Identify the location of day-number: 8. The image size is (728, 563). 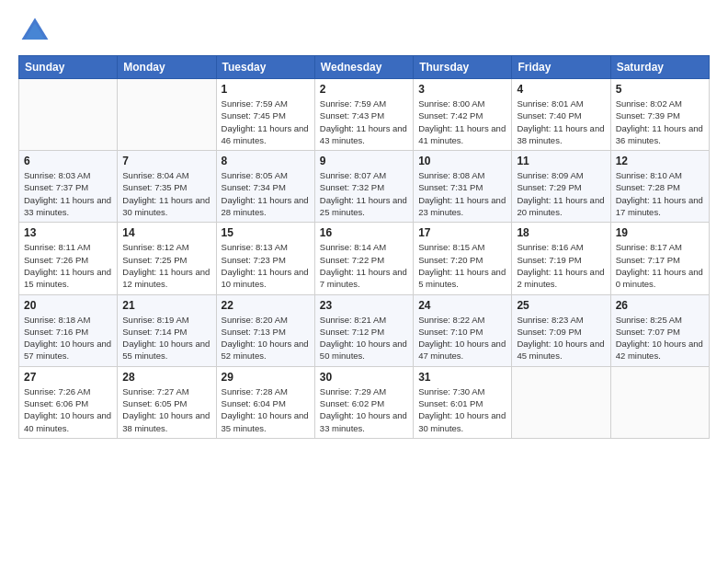
(266, 161).